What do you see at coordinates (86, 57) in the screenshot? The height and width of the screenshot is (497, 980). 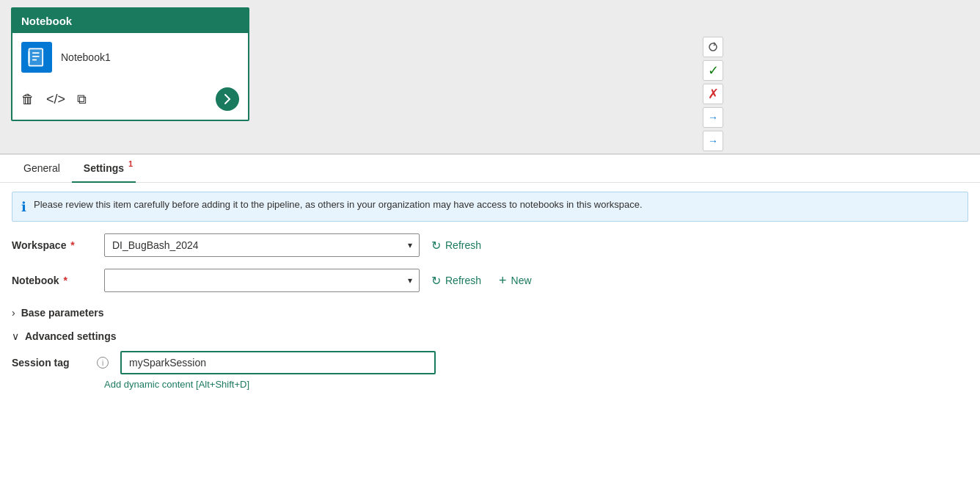 I see `notebook-name: Notebook1` at bounding box center [86, 57].